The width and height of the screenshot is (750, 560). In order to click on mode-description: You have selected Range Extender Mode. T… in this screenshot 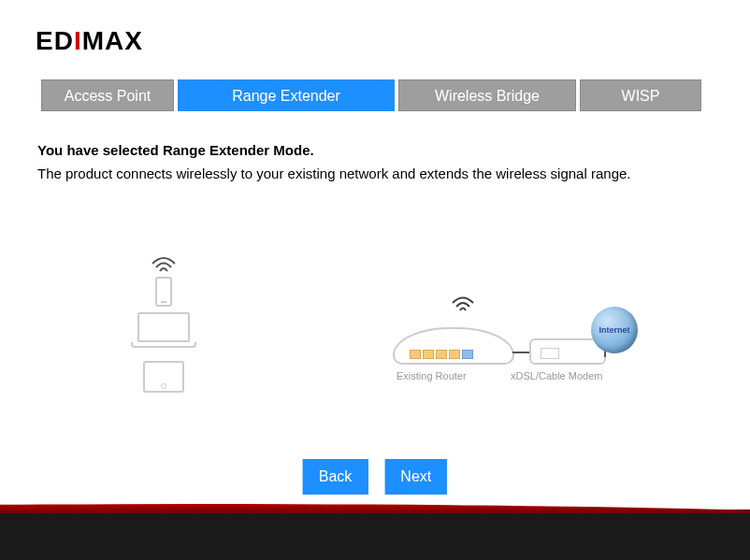, I will do `click(375, 162)`.